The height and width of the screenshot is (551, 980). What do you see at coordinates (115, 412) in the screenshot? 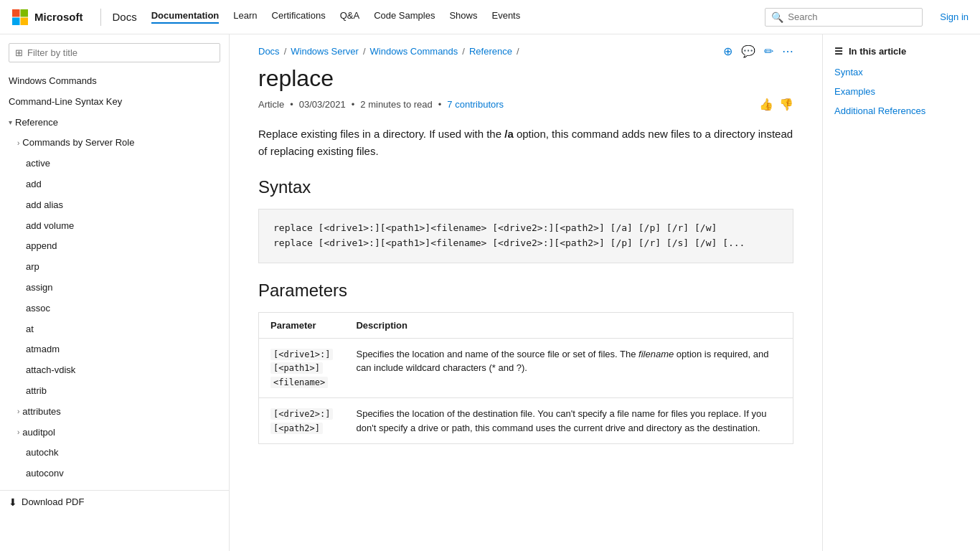
I see `sidebar-item-attributes: › attributes` at bounding box center [115, 412].